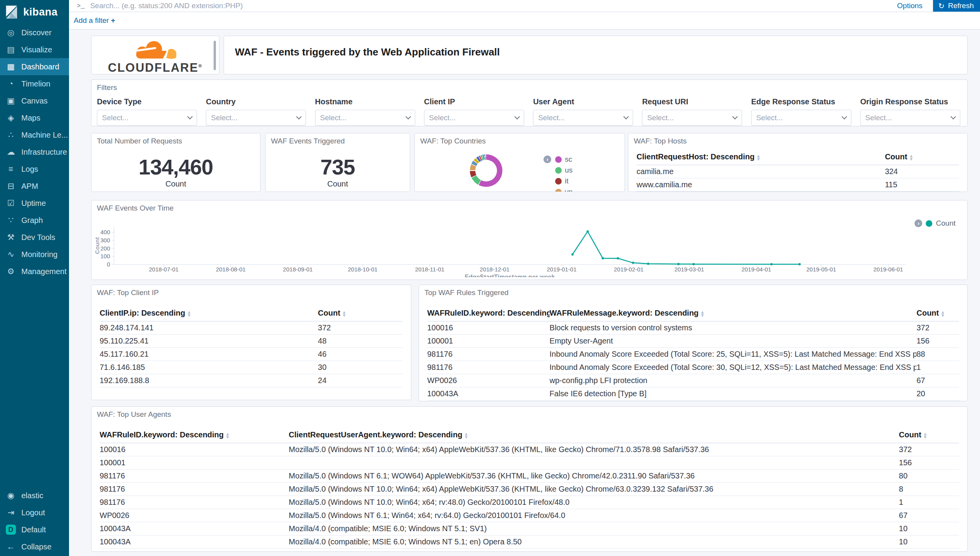 This screenshot has width=980, height=556. Describe the element at coordinates (564, 159) in the screenshot. I see `legend-item-sc: ›sc` at that location.